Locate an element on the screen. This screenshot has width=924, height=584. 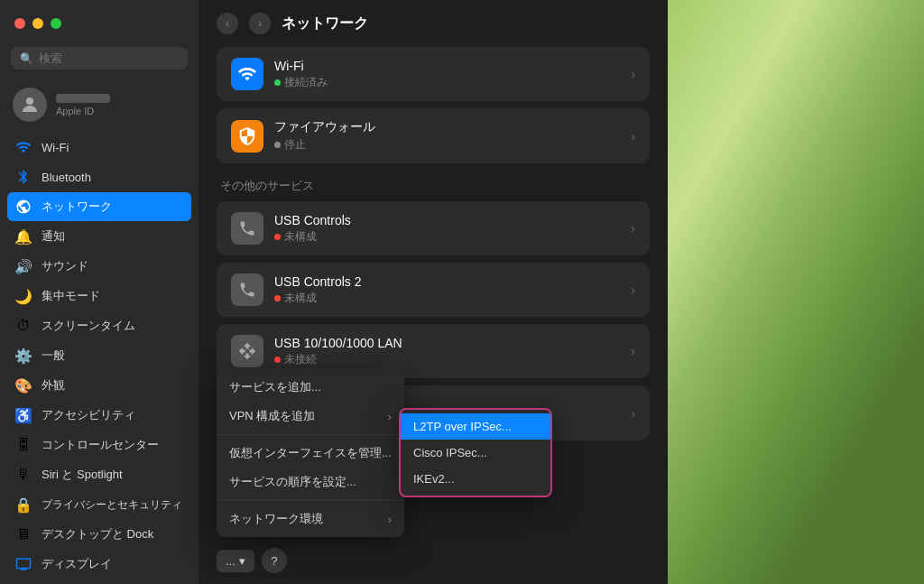
sidebar-desktop-label: デスクトップと Dock is located at coordinates (97, 534).